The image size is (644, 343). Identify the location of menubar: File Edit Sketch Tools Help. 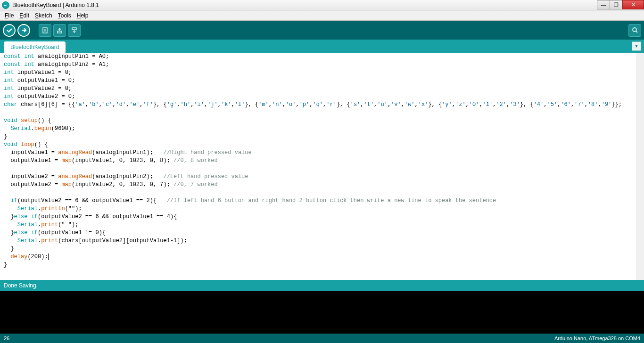
(322, 16).